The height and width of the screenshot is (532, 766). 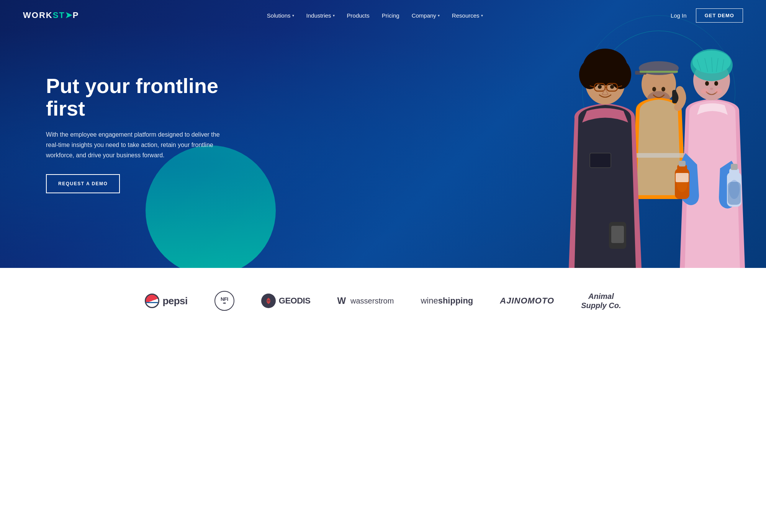 What do you see at coordinates (391, 15) in the screenshot?
I see `nav-item-pricing: Pricing` at bounding box center [391, 15].